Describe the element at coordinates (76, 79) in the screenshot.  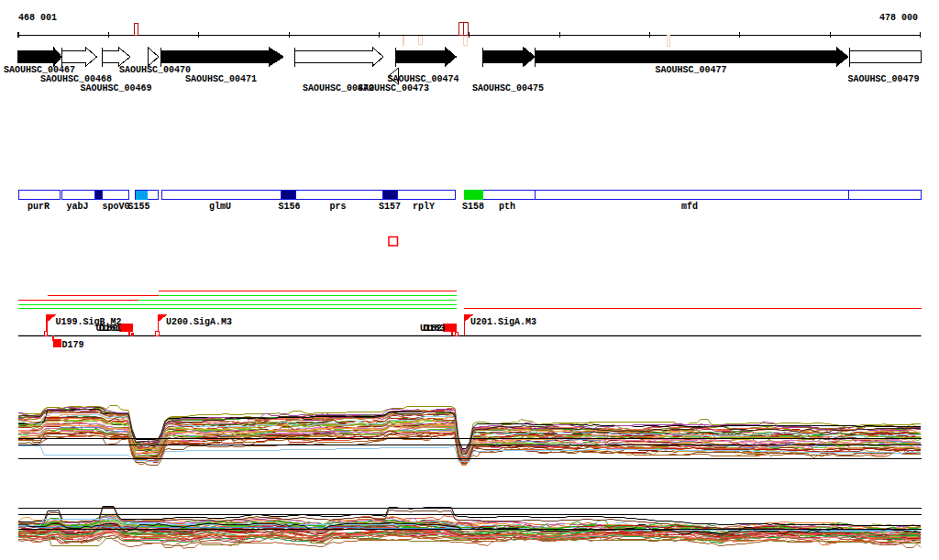
I see `svg-text: SAOUHSC_00468` at that location.